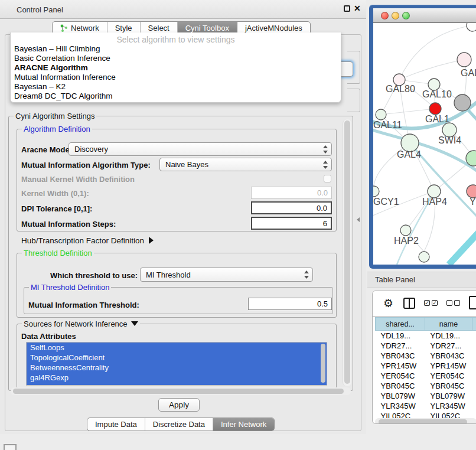 The height and width of the screenshot is (450, 476). Describe the element at coordinates (292, 208) in the screenshot. I see `dpi-tolerance-field: 0.0` at that location.